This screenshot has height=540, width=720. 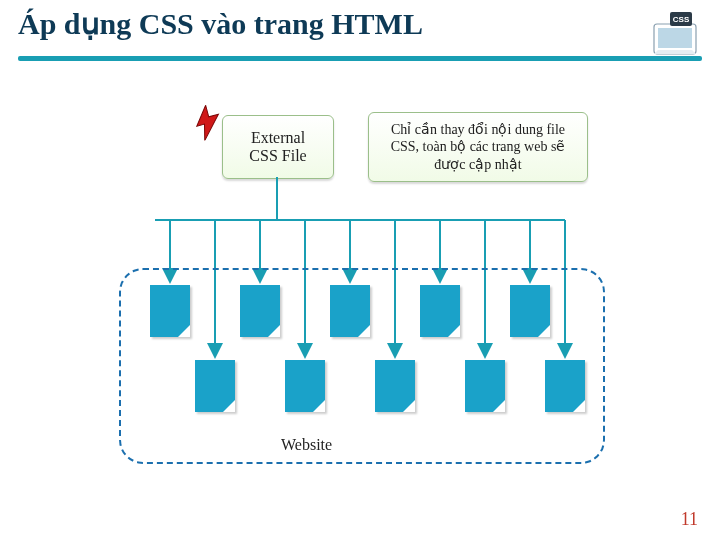 What do you see at coordinates (478, 148) in the screenshot?
I see `note-text: Chỉ cần thay đổi nội dung file CSS, toàn…` at bounding box center [478, 148].